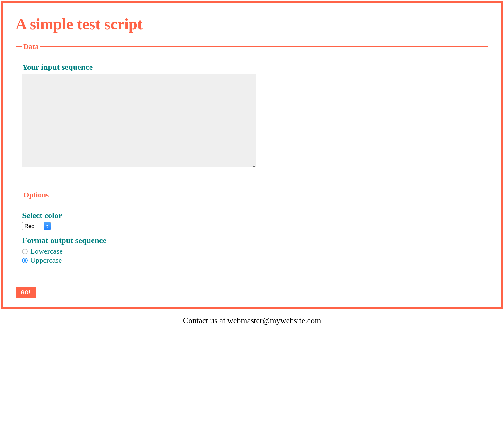 The width and height of the screenshot is (504, 435). Describe the element at coordinates (252, 216) in the screenshot. I see `select-color-label: Select color` at that location.